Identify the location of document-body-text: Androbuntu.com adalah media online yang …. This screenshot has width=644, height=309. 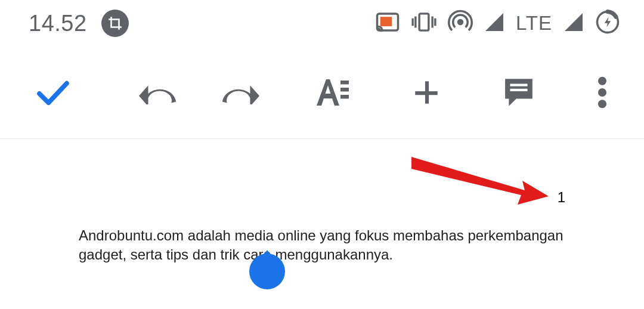
(322, 245).